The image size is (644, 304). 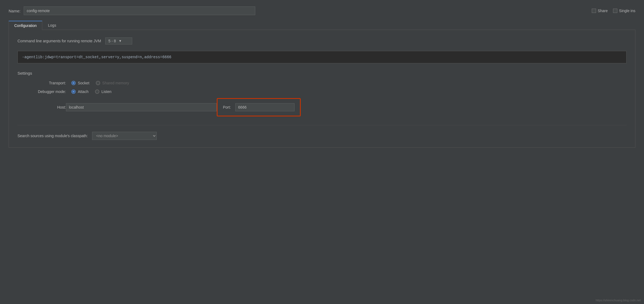 I want to click on transport-radio-group: Socket Shared memory, so click(x=100, y=83).